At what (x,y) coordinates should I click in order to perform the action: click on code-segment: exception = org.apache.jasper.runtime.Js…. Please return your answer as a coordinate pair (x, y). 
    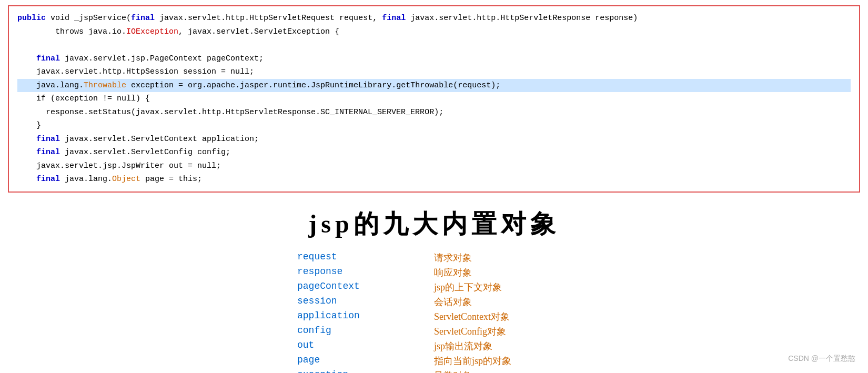
    Looking at the image, I should click on (314, 85).